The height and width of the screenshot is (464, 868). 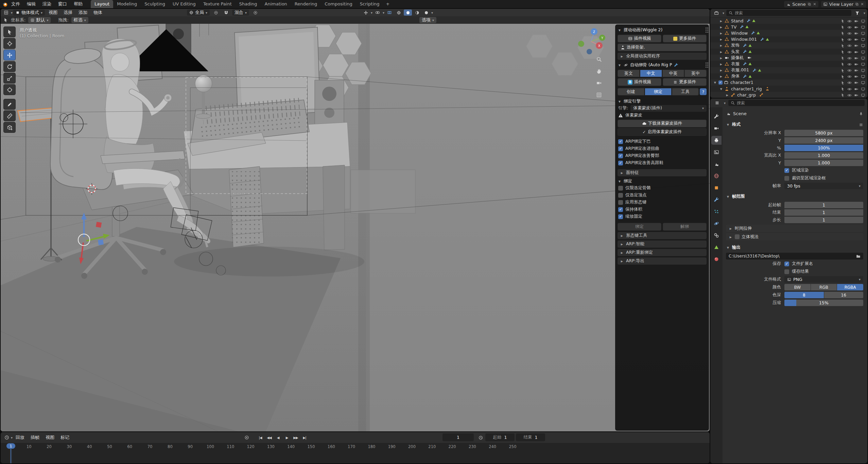 I want to click on play-reverse-button: ◀, so click(x=278, y=438).